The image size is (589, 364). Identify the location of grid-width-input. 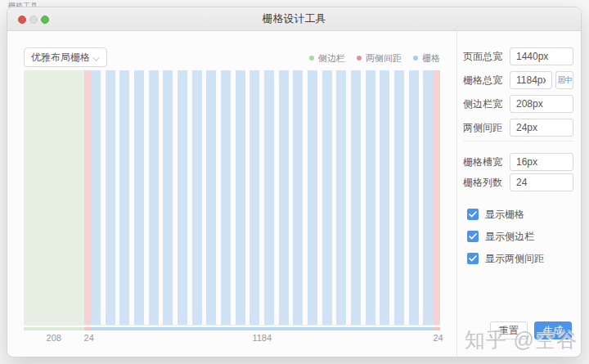
(531, 80).